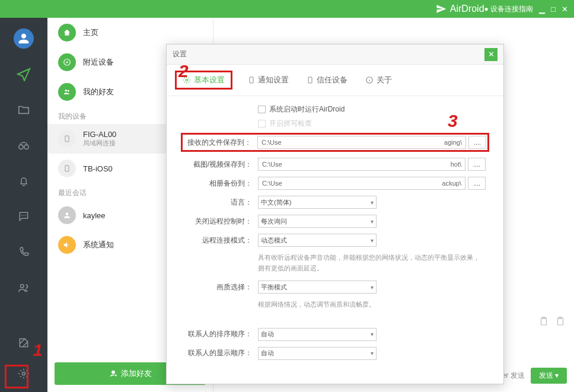 The image size is (574, 392). Describe the element at coordinates (565, 9) in the screenshot. I see `close-window-button: ✕` at that location.